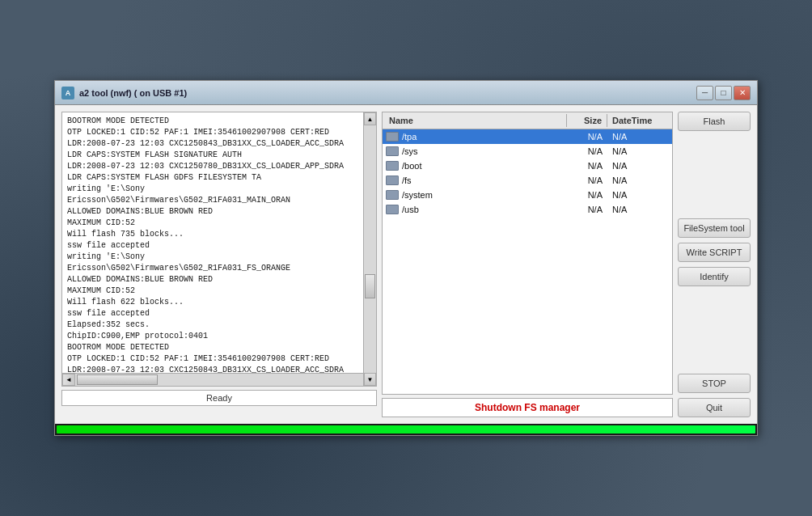  Describe the element at coordinates (219, 302) in the screenshot. I see `log-line: Will flash 622 blocks...` at that location.